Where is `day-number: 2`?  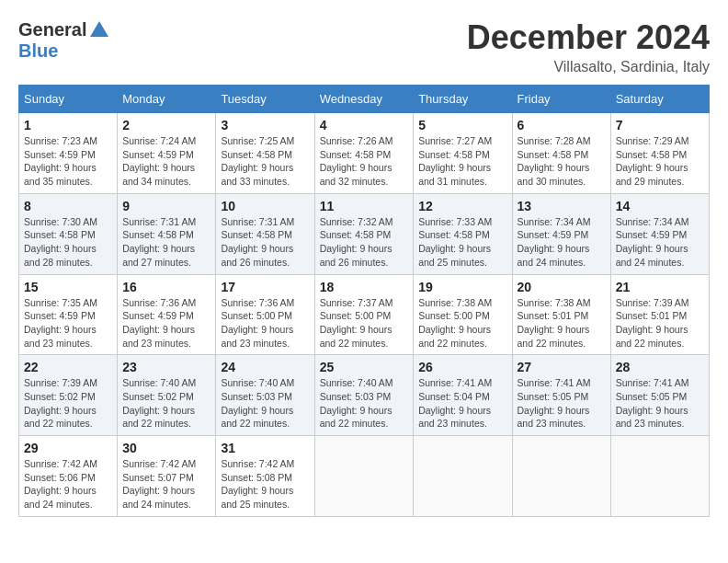
day-number: 2 is located at coordinates (166, 125).